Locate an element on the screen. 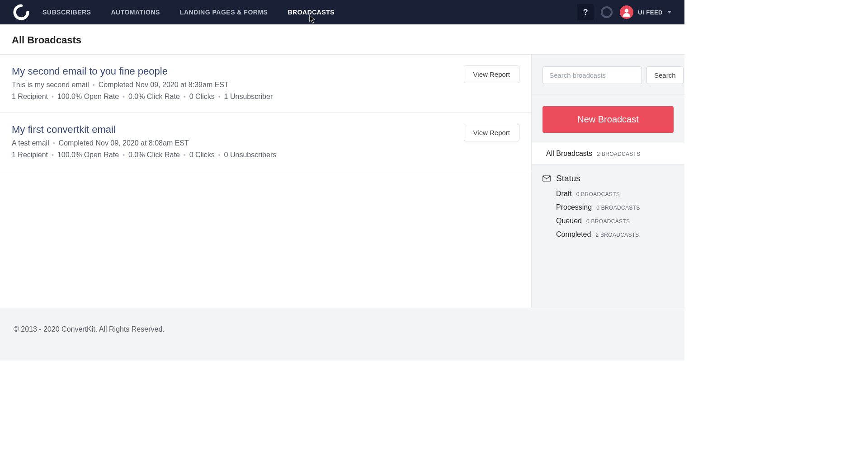 The width and height of the screenshot is (868, 450). broadcast-title: My second email to you fine people is located at coordinates (233, 71).